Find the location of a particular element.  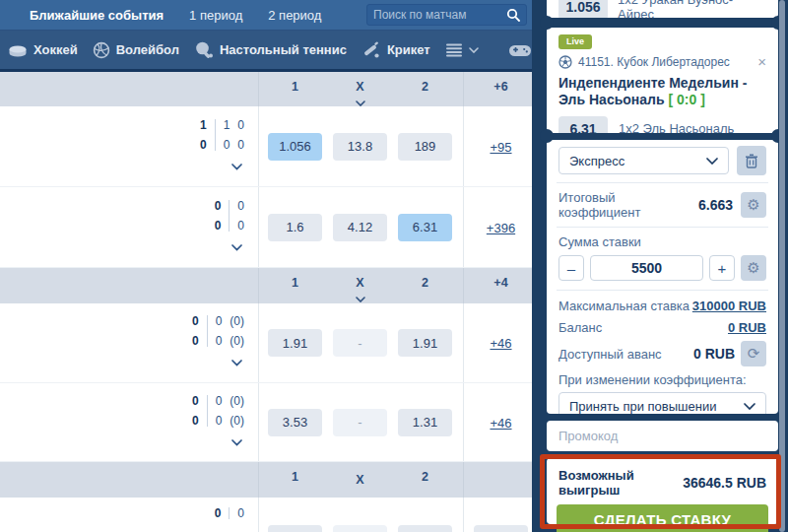

match-score: 10 10 00 is located at coordinates (223, 146).